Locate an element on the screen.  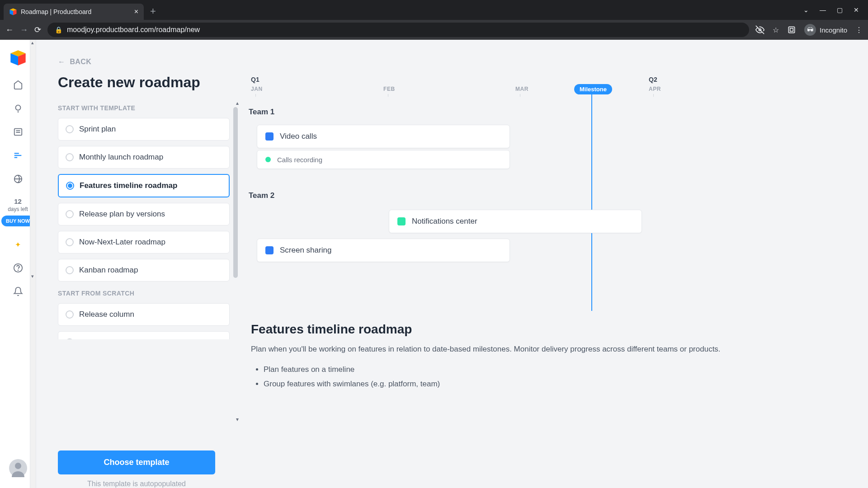
sidebar-scrollbar is located at coordinates (33, 264).